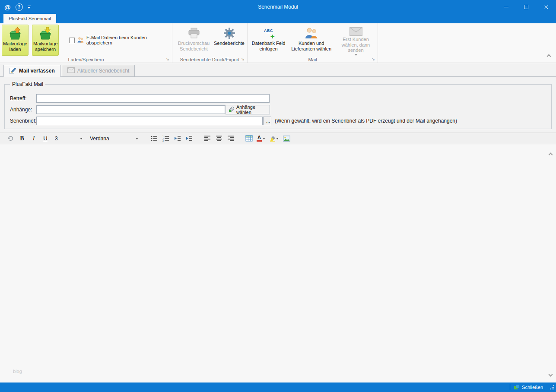 Image resolution: width=556 pixels, height=392 pixels. I want to click on tab-mail-verfassen: Mail verfassen, so click(32, 71).